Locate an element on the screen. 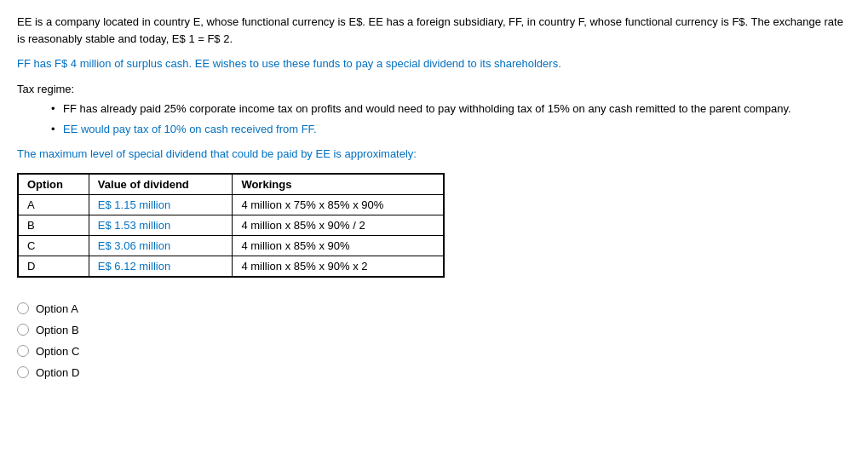 The height and width of the screenshot is (471, 868). bullet-item-1: FF has already paid 25% corporate income… is located at coordinates (451, 109).